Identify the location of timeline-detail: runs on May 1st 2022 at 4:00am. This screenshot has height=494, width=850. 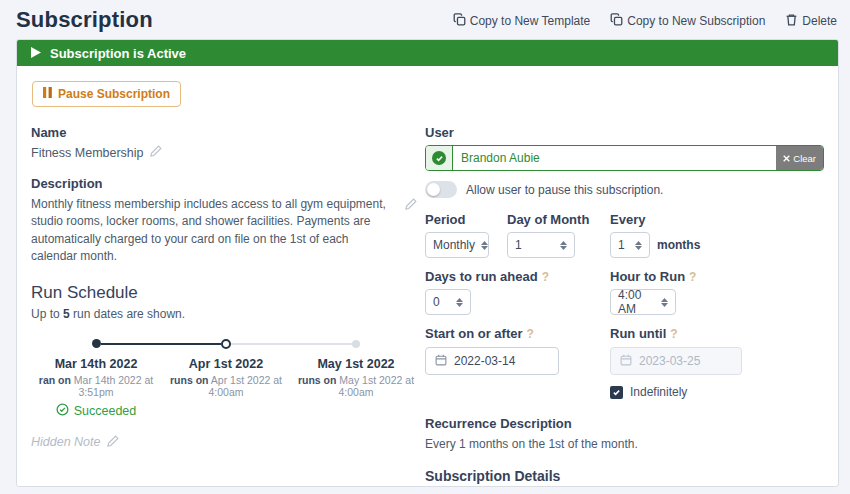
(356, 386).